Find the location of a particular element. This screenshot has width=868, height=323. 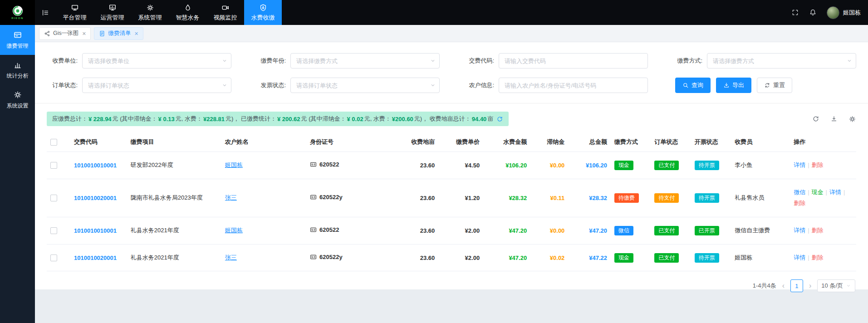

export-button: 导出 is located at coordinates (734, 85).